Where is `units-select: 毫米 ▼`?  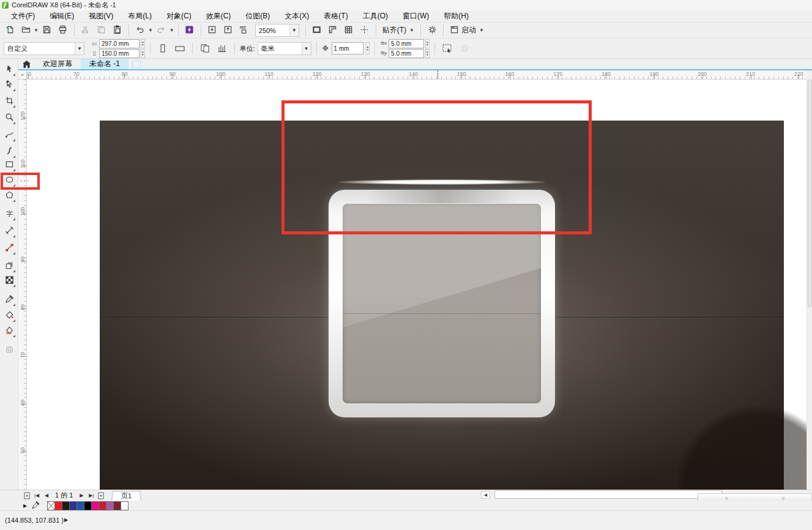
units-select: 毫米 ▼ is located at coordinates (285, 49).